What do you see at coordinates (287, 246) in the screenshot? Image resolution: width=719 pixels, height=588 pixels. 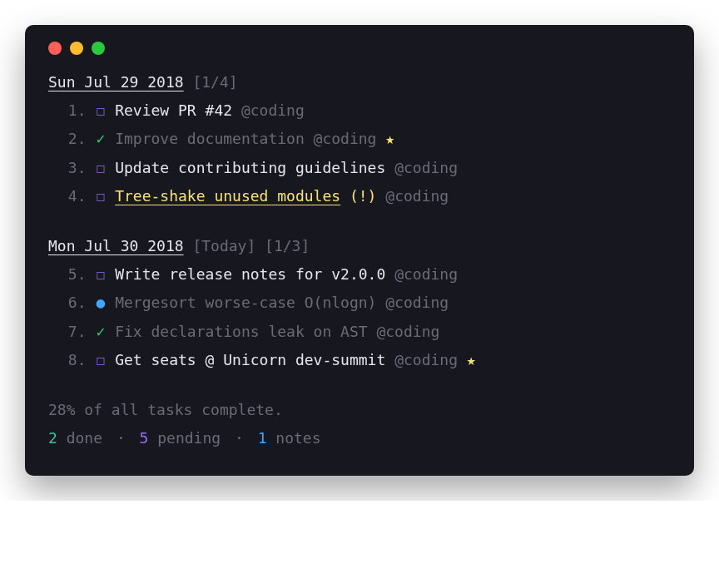 I see `section-progress: [1/3]` at bounding box center [287, 246].